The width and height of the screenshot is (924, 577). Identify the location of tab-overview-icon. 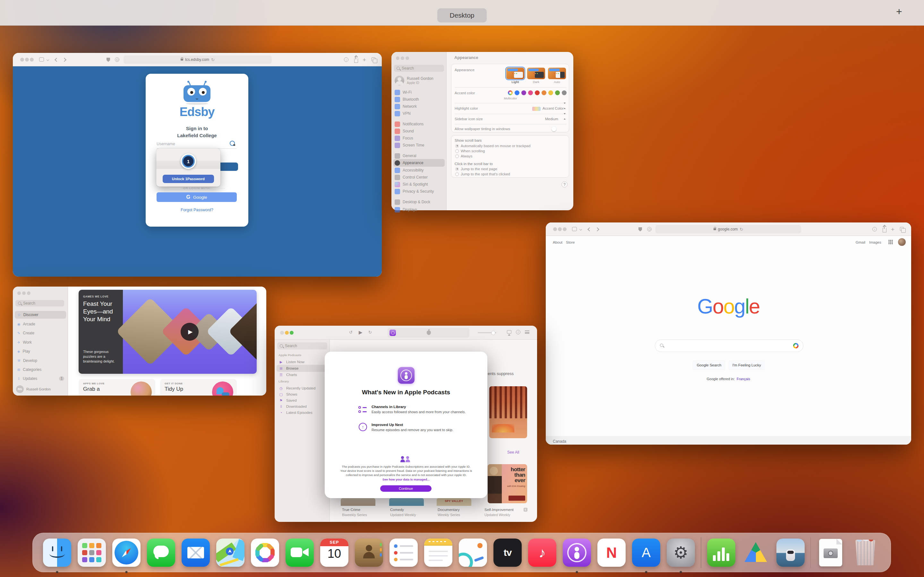
(373, 59).